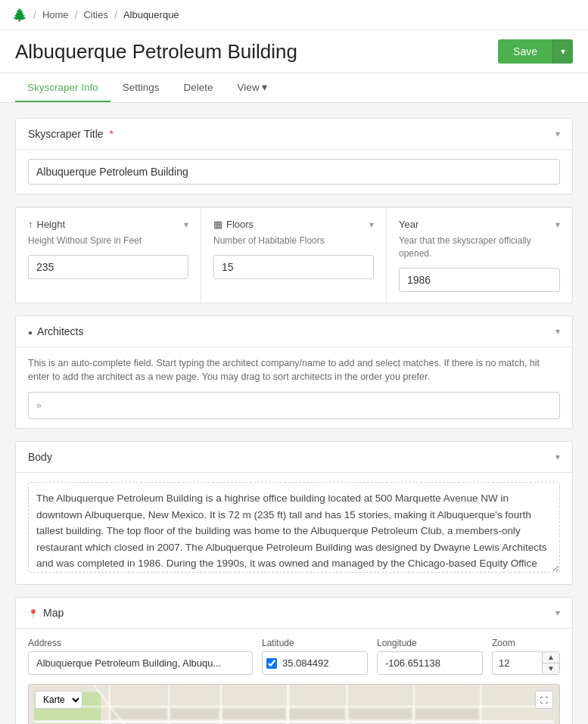 Image resolution: width=588 pixels, height=724 pixels. I want to click on longitude-label: Longitude, so click(430, 643).